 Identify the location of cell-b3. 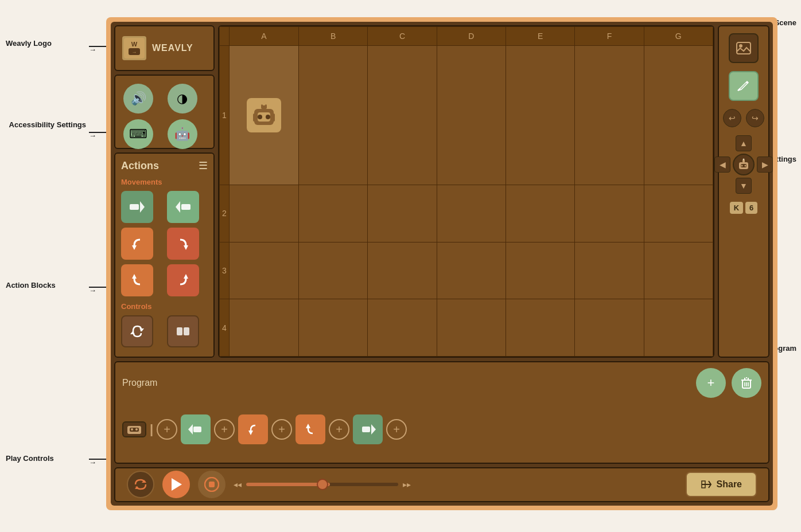
(333, 271).